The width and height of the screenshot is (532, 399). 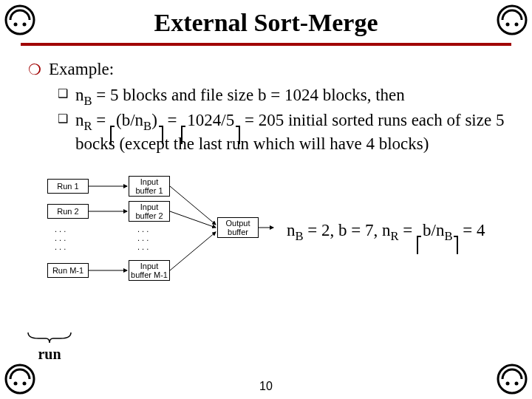 What do you see at coordinates (293, 133) in the screenshot?
I see `bullet-text: nR = (b/nB) = 1024/5 = 205 initial sorte…` at bounding box center [293, 133].